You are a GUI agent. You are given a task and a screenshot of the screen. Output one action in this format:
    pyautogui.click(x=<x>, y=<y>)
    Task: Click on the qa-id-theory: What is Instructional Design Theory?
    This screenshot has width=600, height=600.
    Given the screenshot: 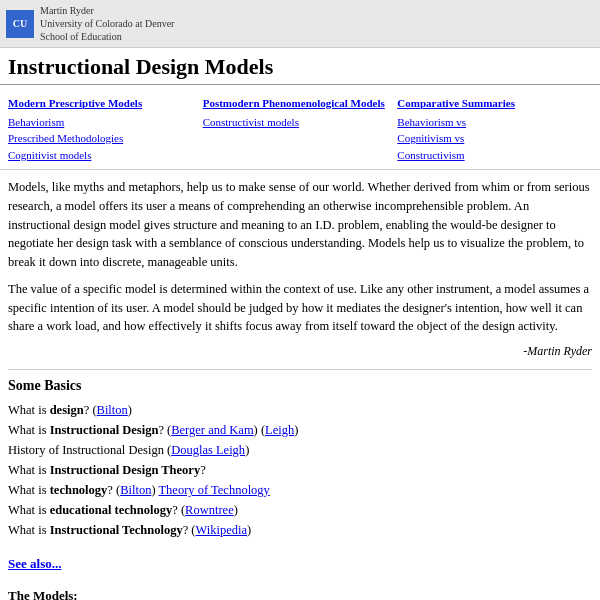 What is the action you would take?
    pyautogui.click(x=300, y=470)
    